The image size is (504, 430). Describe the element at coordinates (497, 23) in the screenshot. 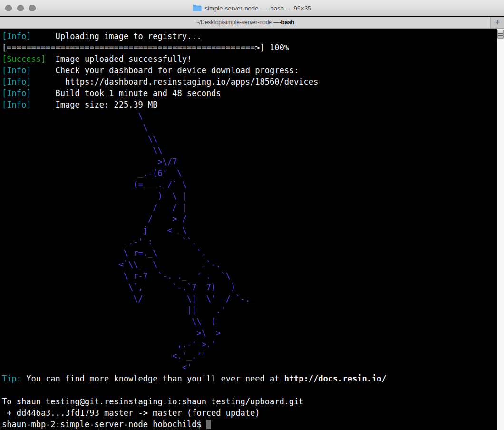

I see `plus-icon: +` at that location.